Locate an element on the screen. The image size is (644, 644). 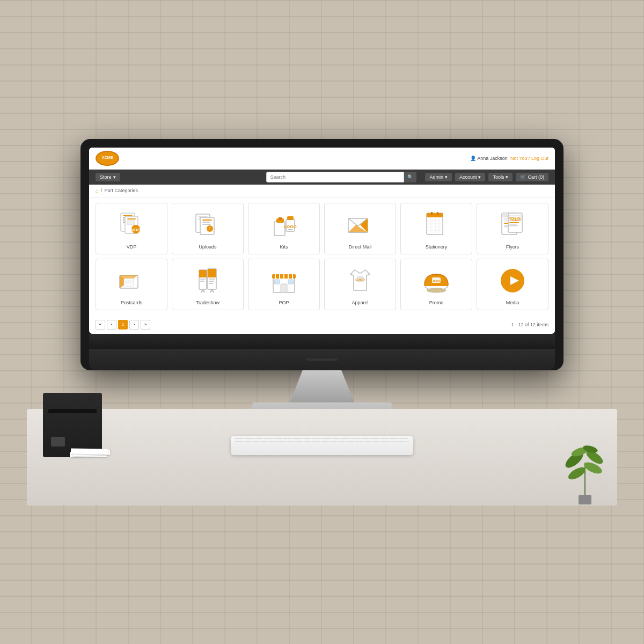
kits-icon: LOGO is located at coordinates (284, 225).